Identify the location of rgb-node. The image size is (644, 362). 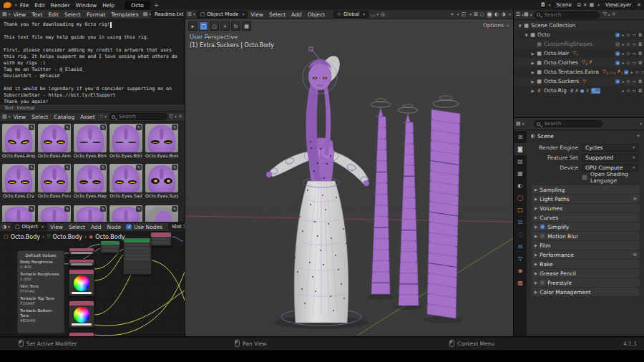
(82, 334).